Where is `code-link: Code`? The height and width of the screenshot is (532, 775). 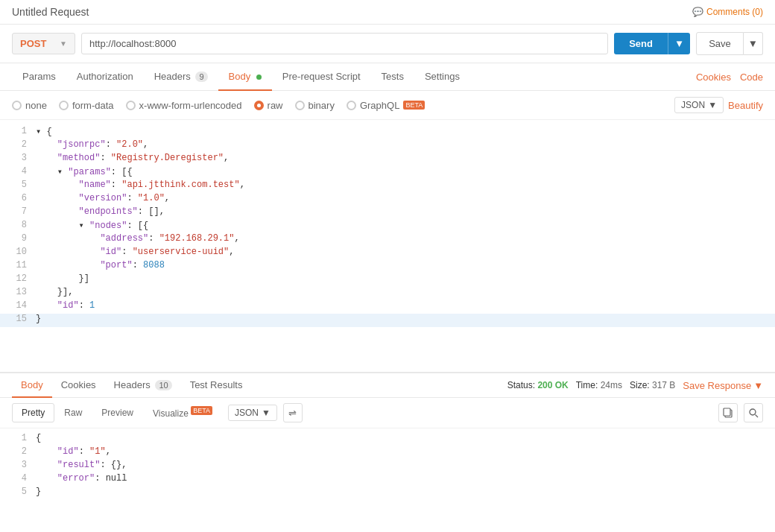 code-link: Code is located at coordinates (751, 77).